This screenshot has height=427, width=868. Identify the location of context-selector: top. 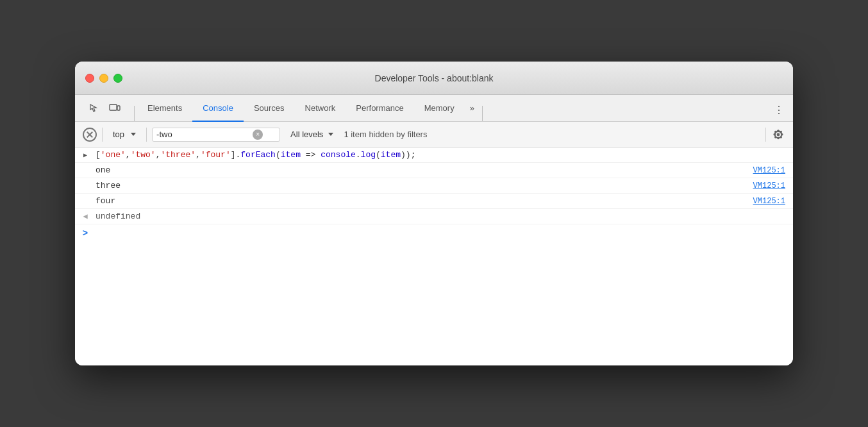
(124, 135).